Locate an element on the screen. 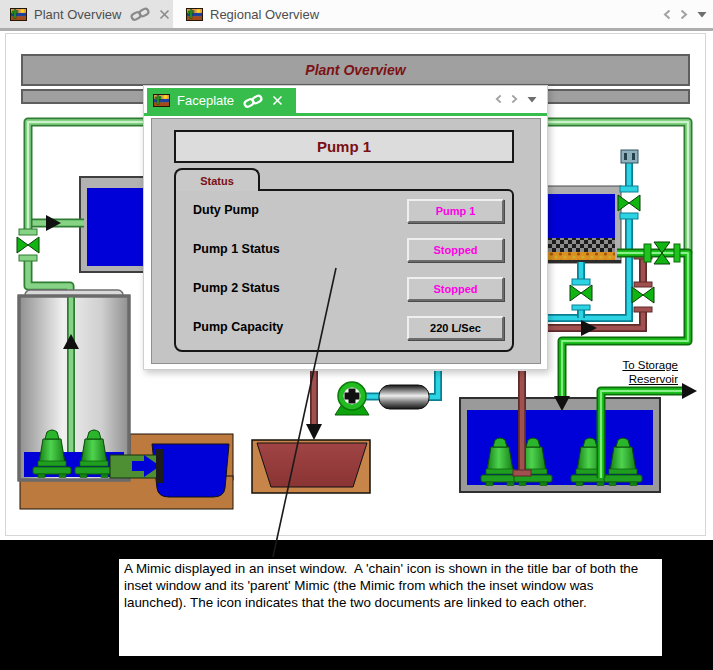  faceplate-nav-buttons is located at coordinates (516, 99).